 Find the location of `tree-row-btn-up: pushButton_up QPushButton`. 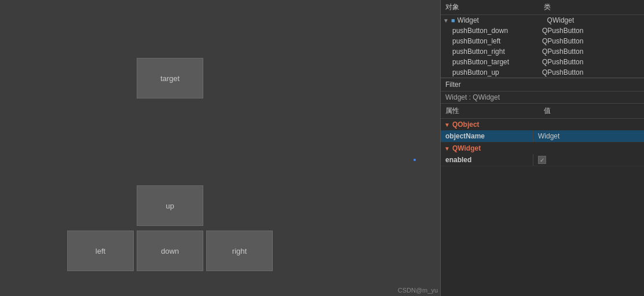

tree-row-btn-up: pushButton_up QPushButton is located at coordinates (542, 72).